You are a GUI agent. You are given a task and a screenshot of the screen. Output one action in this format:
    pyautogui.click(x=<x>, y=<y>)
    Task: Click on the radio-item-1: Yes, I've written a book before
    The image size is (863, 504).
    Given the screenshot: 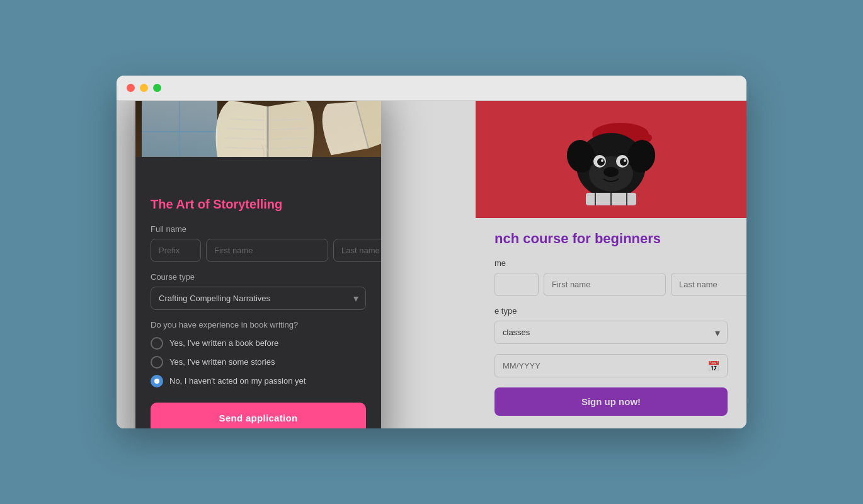 What is the action you would take?
    pyautogui.click(x=258, y=343)
    